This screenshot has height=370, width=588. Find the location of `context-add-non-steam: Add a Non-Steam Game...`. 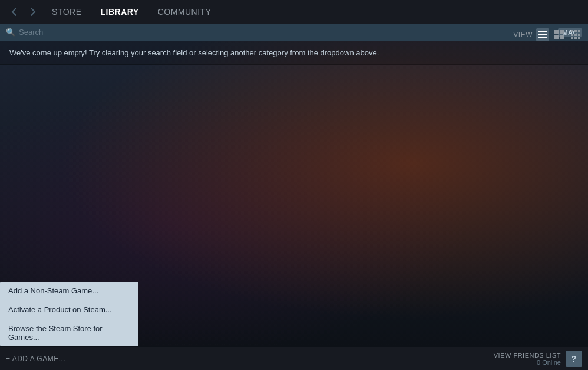

context-add-non-steam: Add a Non-Steam Game... is located at coordinates (70, 291).